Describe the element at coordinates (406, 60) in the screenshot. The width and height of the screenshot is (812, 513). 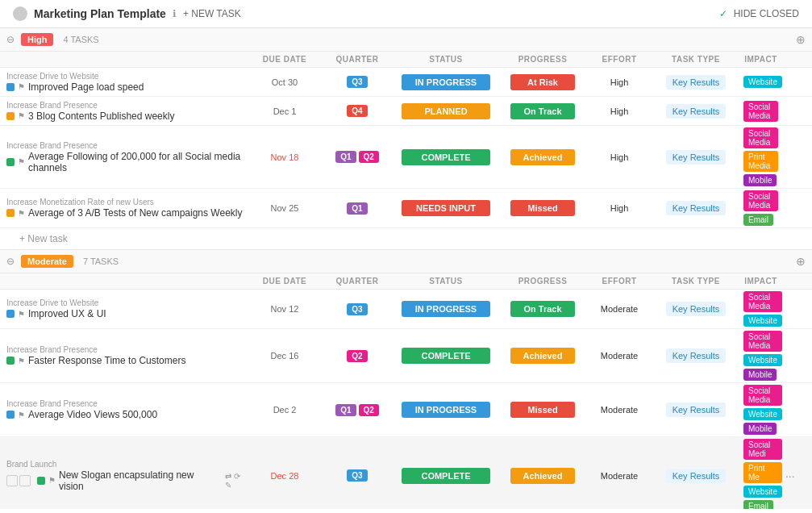
I see `col-headers-high: DUE DATE QUARTER STATUS PROGRESS EFFORT …` at that location.